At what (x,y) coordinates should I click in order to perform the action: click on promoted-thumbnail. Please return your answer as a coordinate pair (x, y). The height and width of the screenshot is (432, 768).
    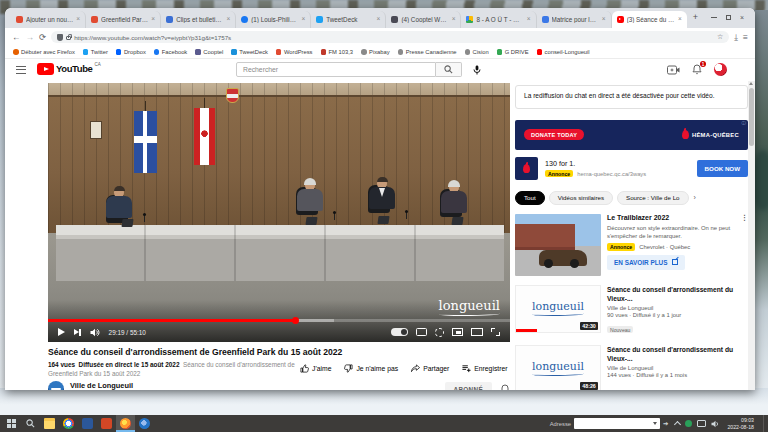
    Looking at the image, I should click on (558, 245).